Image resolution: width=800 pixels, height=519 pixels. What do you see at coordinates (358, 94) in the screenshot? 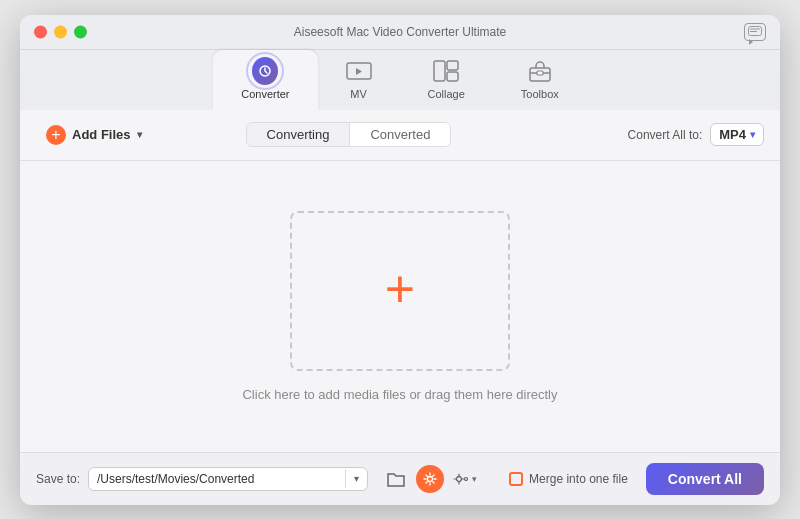
I see `mv-tab-label: MV` at bounding box center [358, 94].